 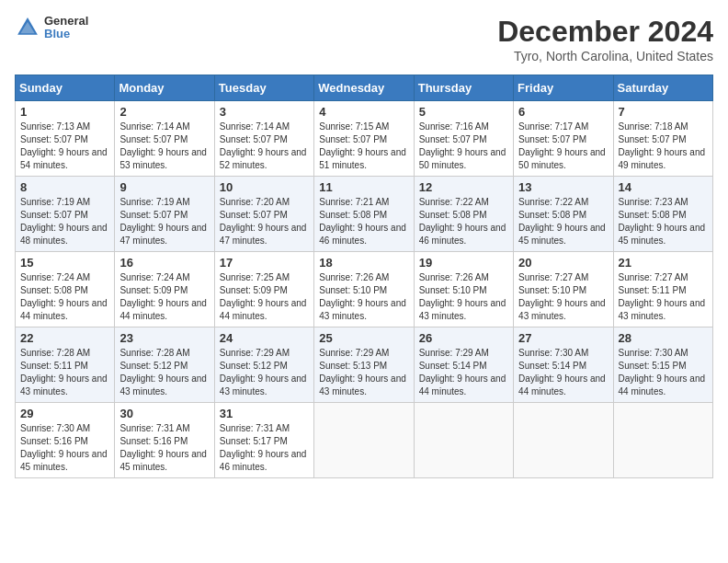 What do you see at coordinates (364, 139) in the screenshot?
I see `calendar-week-row: 1Sunrise: 7:13 AM Sunset: 5:07 PM Daylig…` at bounding box center [364, 139].